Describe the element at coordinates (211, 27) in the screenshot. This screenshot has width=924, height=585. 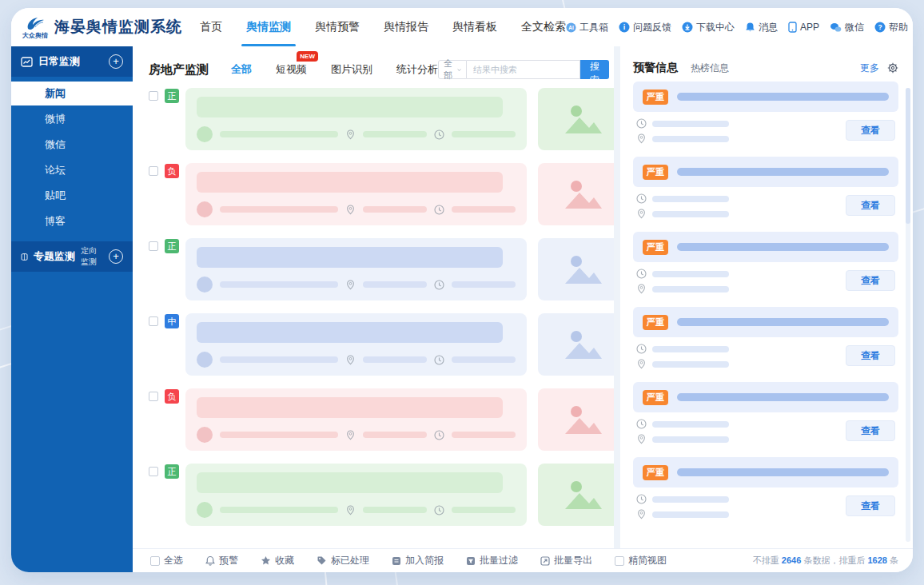
I see `nav-home: 首页` at that location.